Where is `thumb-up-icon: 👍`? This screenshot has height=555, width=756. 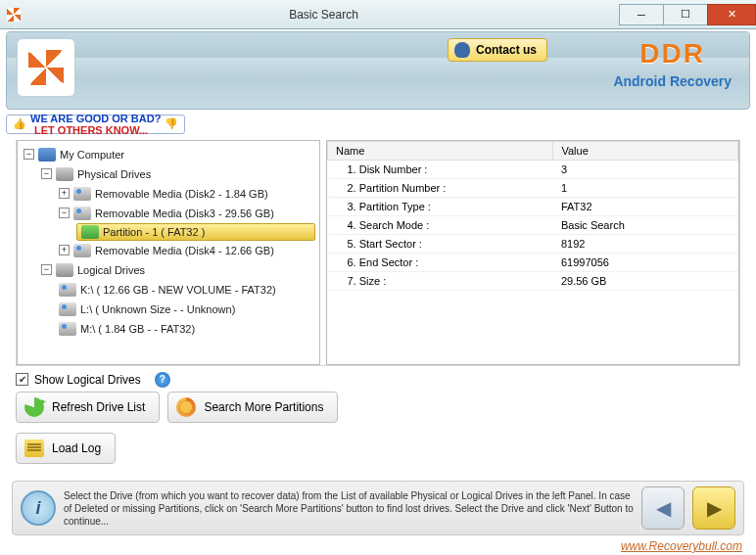 thumb-up-icon: 👍 is located at coordinates (20, 123).